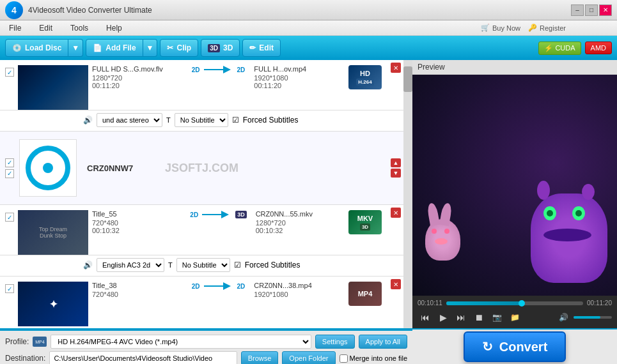 The width and height of the screenshot is (617, 364). What do you see at coordinates (219, 286) in the screenshot?
I see `file-4-arrow: 2D 2D` at bounding box center [219, 286].